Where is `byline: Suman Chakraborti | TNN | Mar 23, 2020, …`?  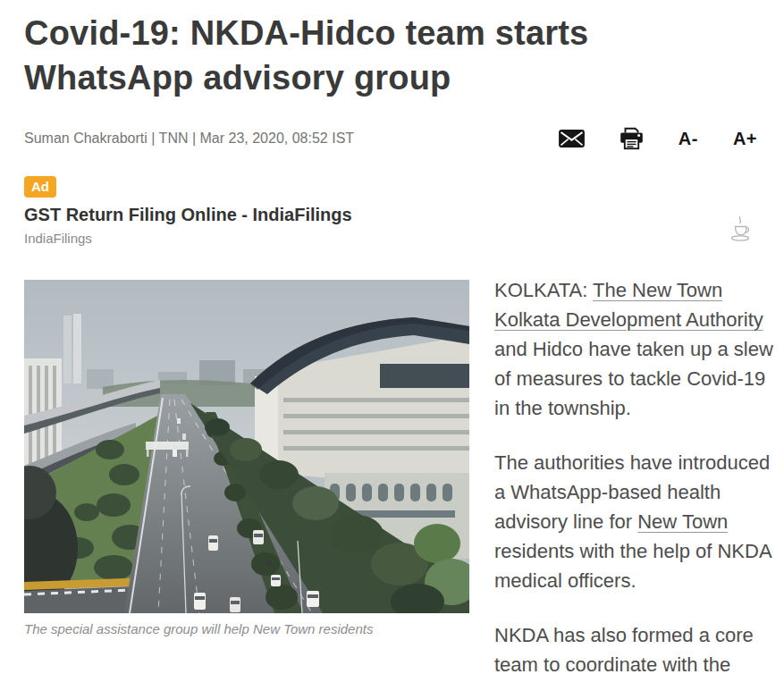
byline: Suman Chakraborti | TNN | Mar 23, 2020, … is located at coordinates (190, 139).